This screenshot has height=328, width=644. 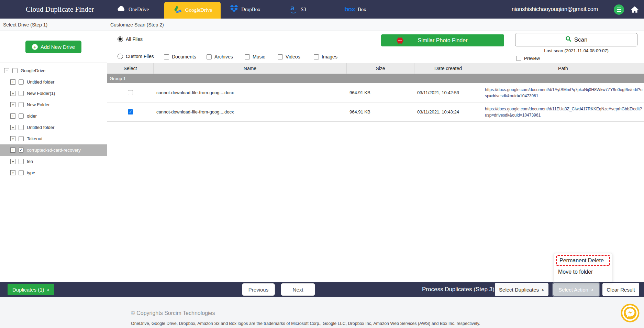 What do you see at coordinates (376, 69) in the screenshot?
I see `table-header-row: Select Name Size Date created Path` at bounding box center [376, 69].